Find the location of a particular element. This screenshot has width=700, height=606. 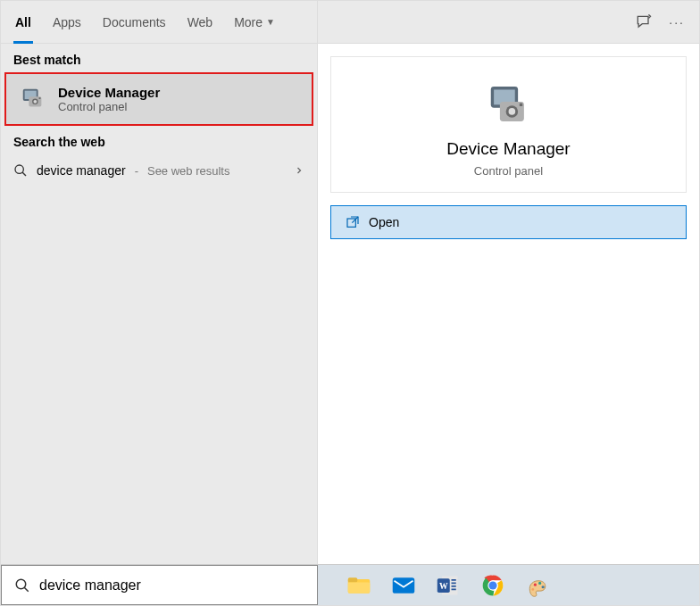

preview-subtitle: Control panel is located at coordinates (509, 171).